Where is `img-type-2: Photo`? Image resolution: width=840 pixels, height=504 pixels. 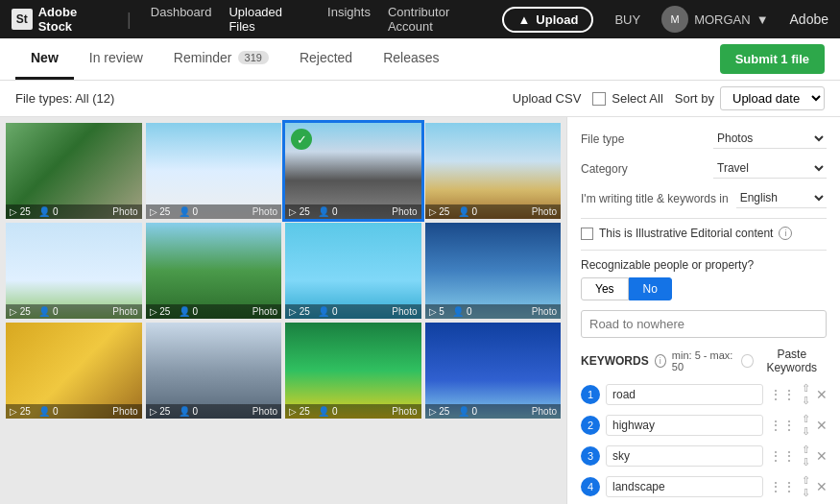 img-type-2: Photo is located at coordinates (265, 211).